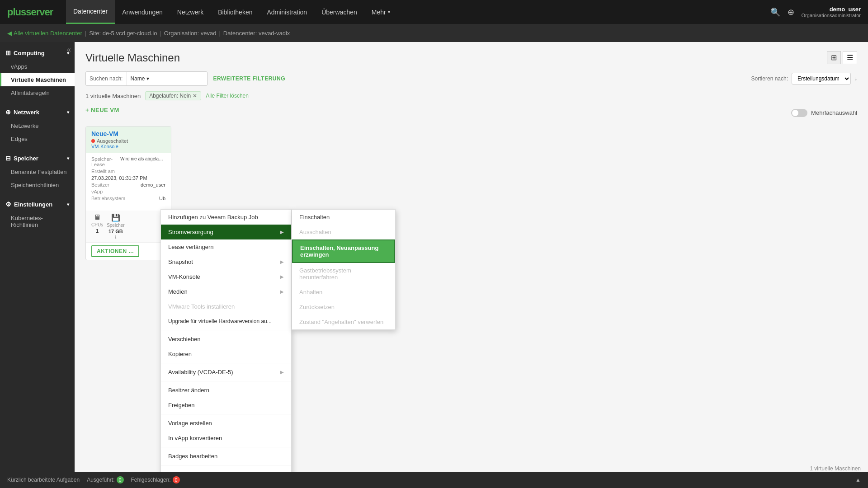  What do you see at coordinates (418, 12) in the screenshot?
I see `nav-items: Datencenter Anwendungen Netzwerk Bibliot…` at bounding box center [418, 12].